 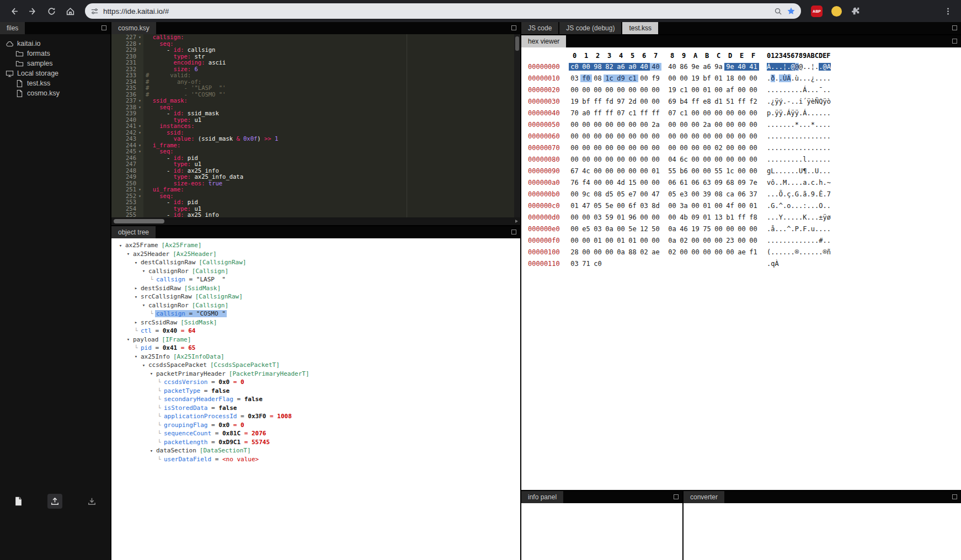 What do you see at coordinates (632, 206) in the screenshot?
I see `hex-byte: 6f` at bounding box center [632, 206].